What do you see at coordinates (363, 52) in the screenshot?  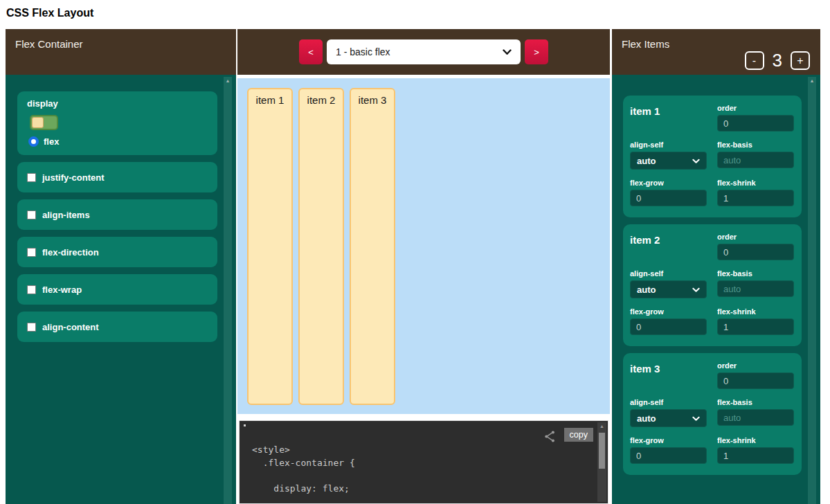 I see `example-select-value: 1 - basic flex` at bounding box center [363, 52].